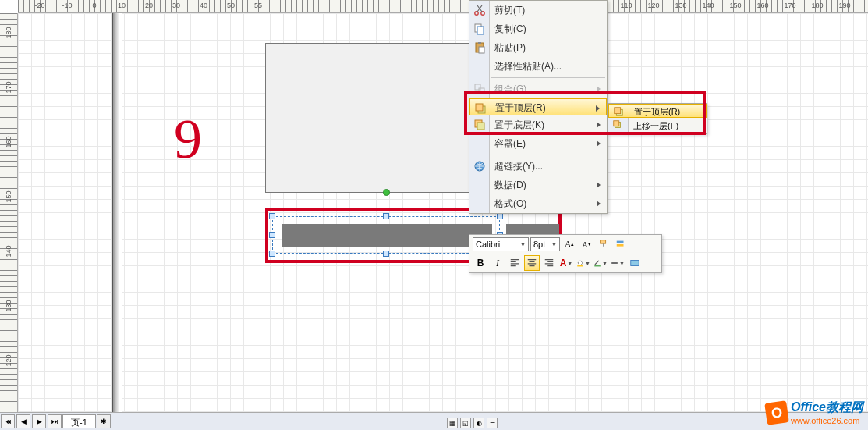  What do you see at coordinates (585, 113) in the screenshot?
I see `annotation-red-box-menu` at bounding box center [585, 113].